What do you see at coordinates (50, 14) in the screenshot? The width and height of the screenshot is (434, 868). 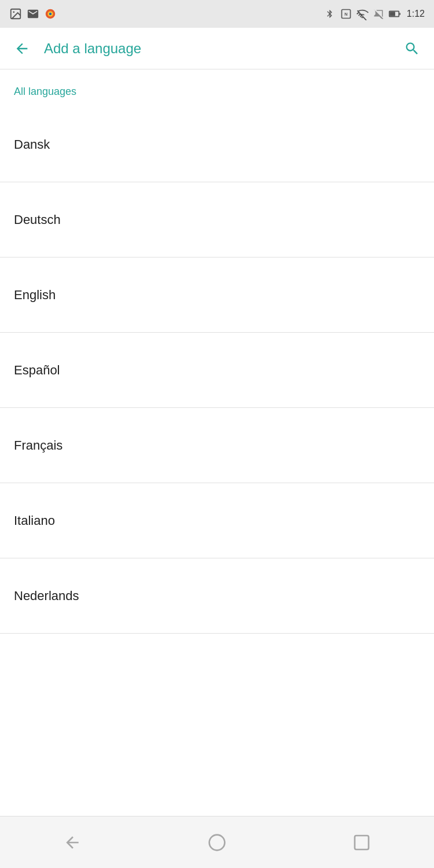 I see `firefox-icon` at bounding box center [50, 14].